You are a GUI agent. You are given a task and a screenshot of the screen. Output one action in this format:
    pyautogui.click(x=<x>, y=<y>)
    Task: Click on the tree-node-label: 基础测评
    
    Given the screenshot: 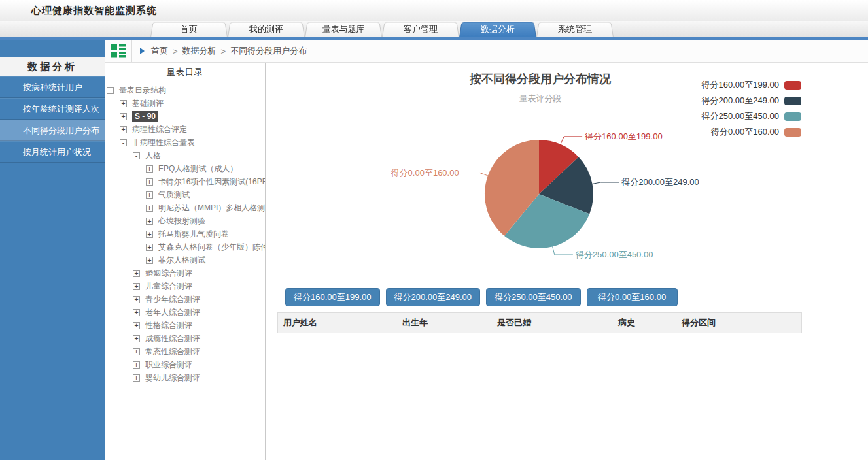 What is the action you would take?
    pyautogui.click(x=148, y=103)
    